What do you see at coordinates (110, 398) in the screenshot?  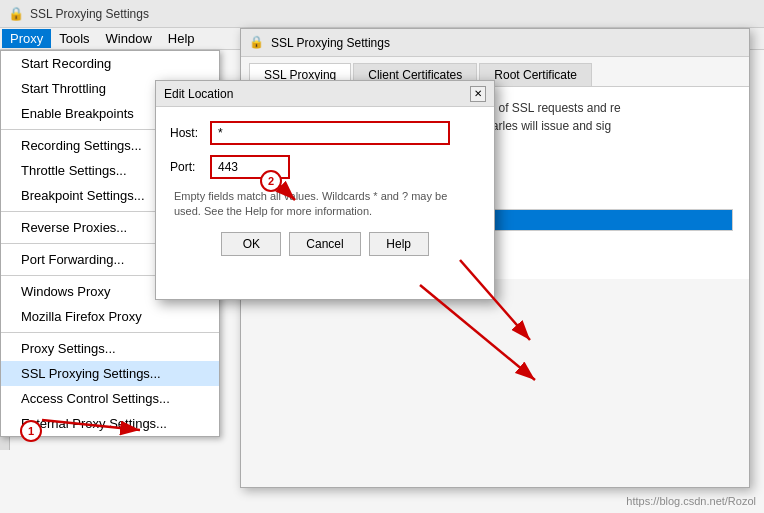 I see `menu-item-access-control: Access Control Settings...` at bounding box center [110, 398].